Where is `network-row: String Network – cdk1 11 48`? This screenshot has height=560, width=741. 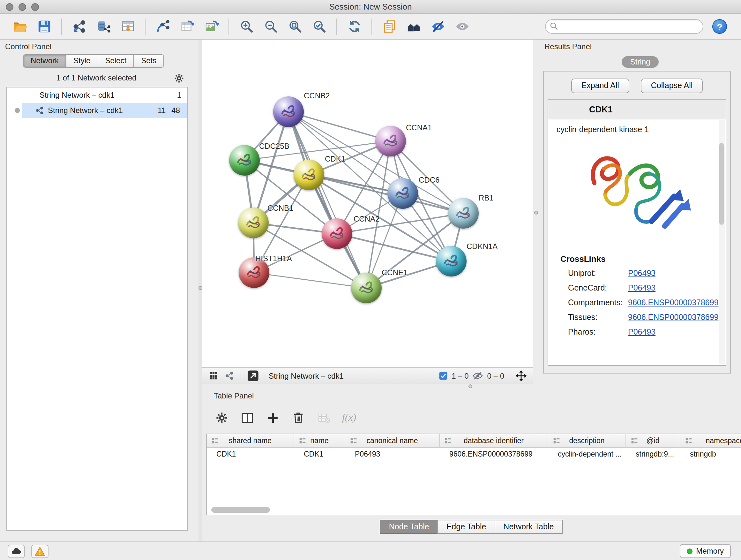
network-row: String Network – cdk1 11 48 is located at coordinates (97, 111).